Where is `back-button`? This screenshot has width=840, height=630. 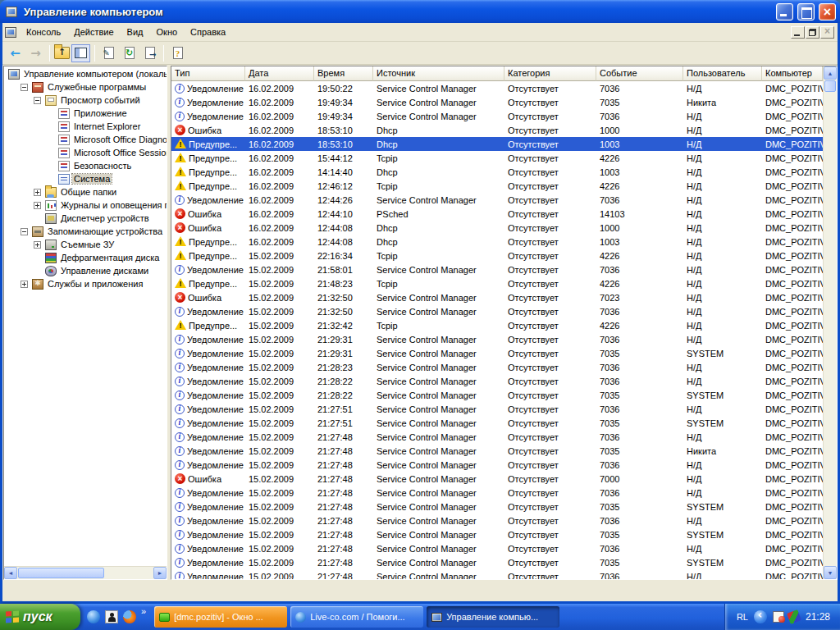 back-button is located at coordinates (15, 53).